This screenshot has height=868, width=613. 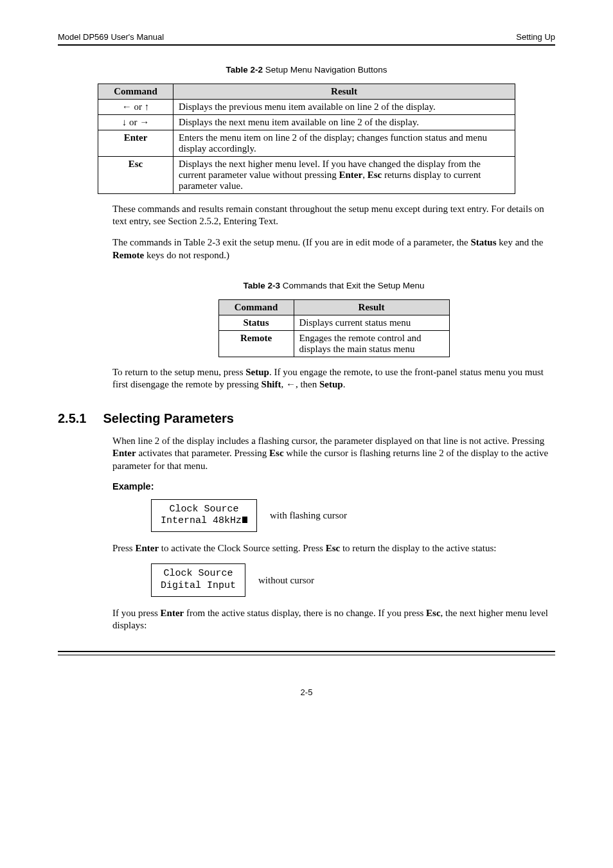 I want to click on paragraph: When line 2 of the display includes a fl…, so click(x=334, y=454).